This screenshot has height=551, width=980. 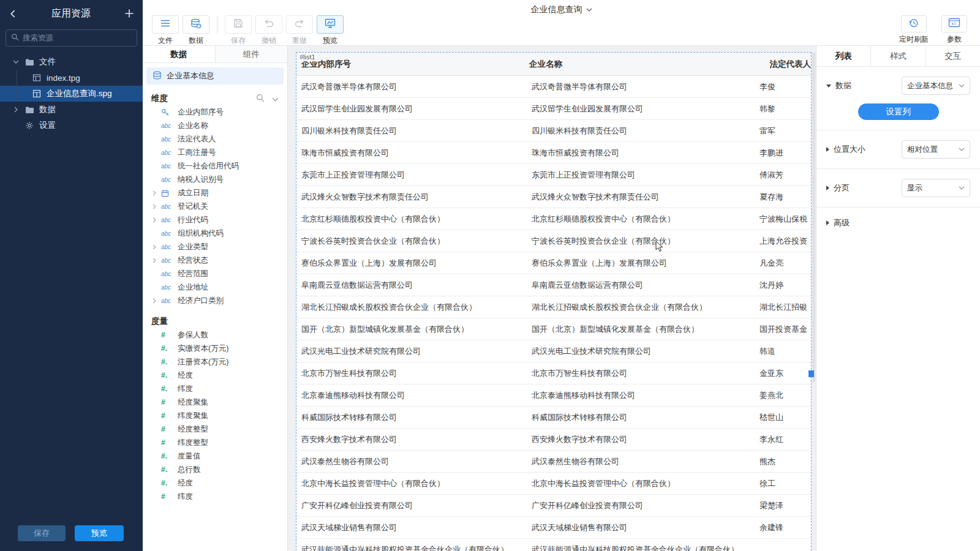 I want to click on column-header: 企业名称, so click(x=644, y=64).